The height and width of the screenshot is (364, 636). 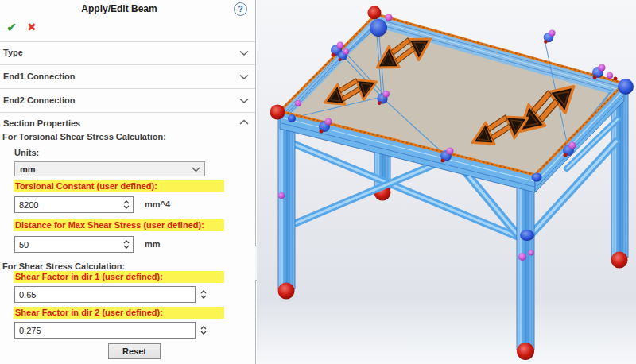 I want to click on torsional-constant-spinner, so click(x=126, y=205).